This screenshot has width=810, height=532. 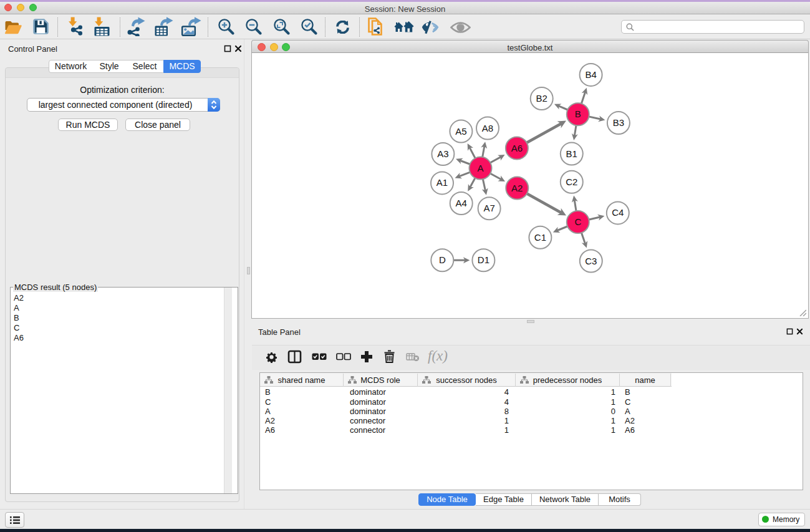 I want to click on svg-text: A3, so click(x=443, y=153).